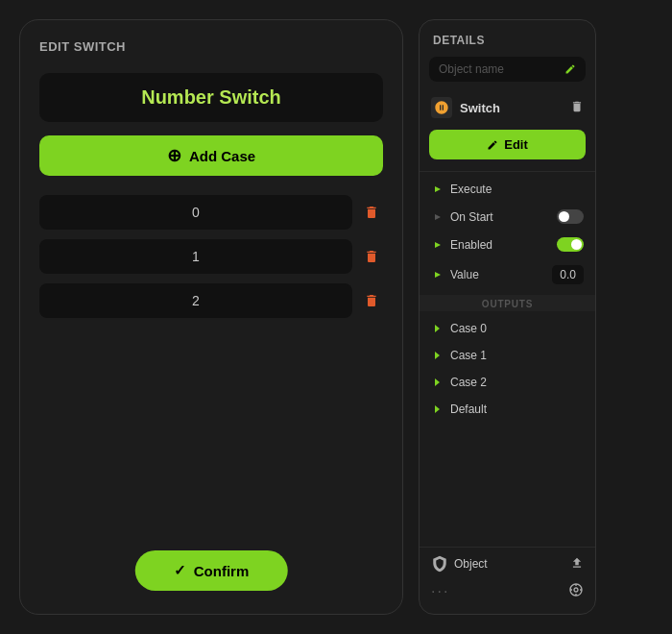 This screenshot has width=672, height=634. Describe the element at coordinates (442, 108) in the screenshot. I see `switch-node-icon` at that location.